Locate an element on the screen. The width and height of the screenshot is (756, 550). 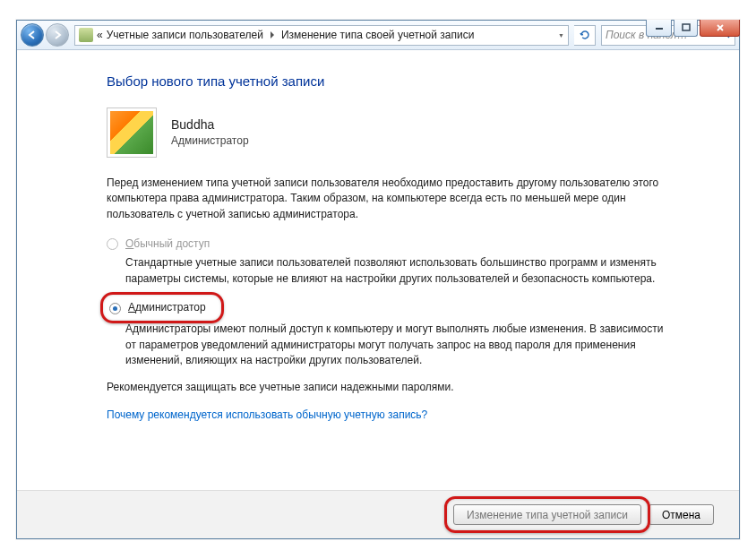
account-summary: Buddha Администратор is located at coordinates (387, 133).